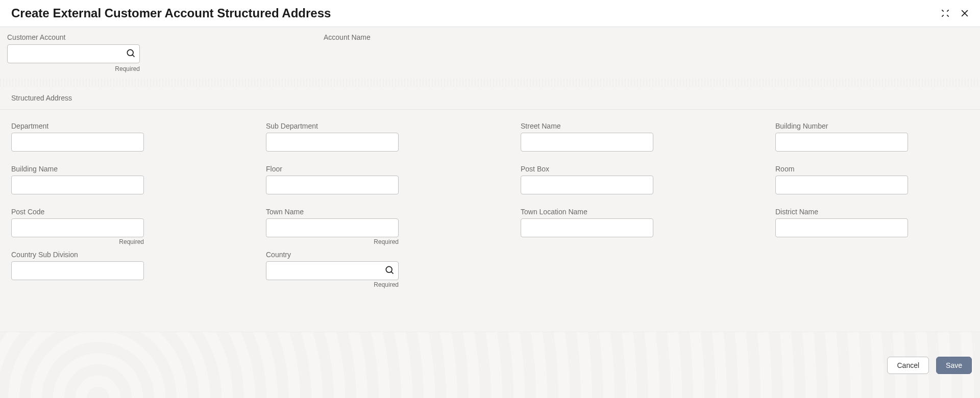  I want to click on customer-account-field: Customer Account Required, so click(74, 53).